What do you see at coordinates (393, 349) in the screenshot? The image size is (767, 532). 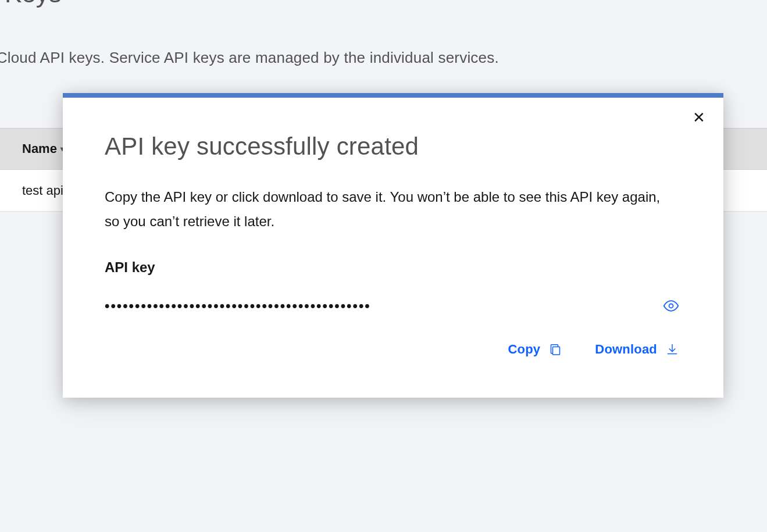 I see `modal-actions: Copy Download` at bounding box center [393, 349].